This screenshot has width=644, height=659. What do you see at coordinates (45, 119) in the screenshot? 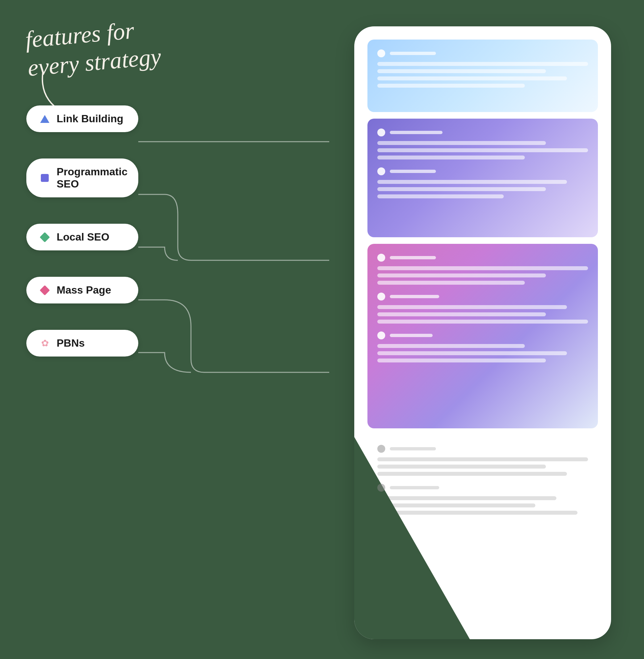
I see `triangle-icon` at bounding box center [45, 119].